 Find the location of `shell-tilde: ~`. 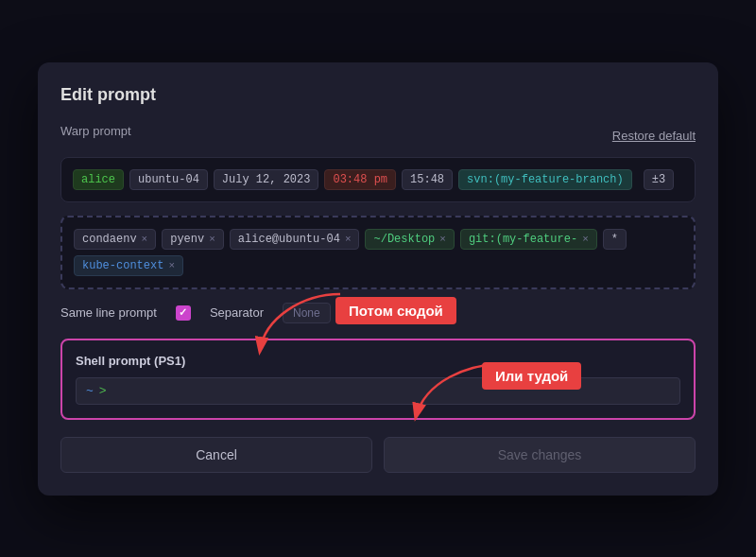

shell-tilde: ~ is located at coordinates (90, 392).